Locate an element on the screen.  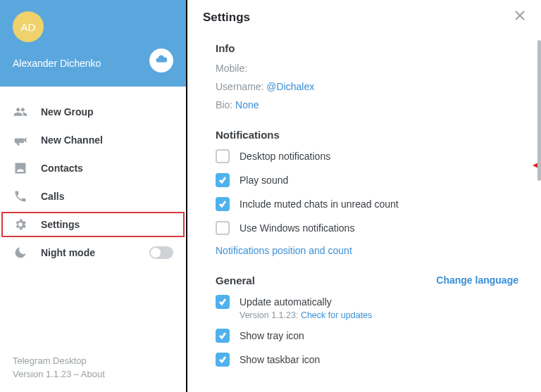
sidebar-item-label: Calls is located at coordinates (52, 196).